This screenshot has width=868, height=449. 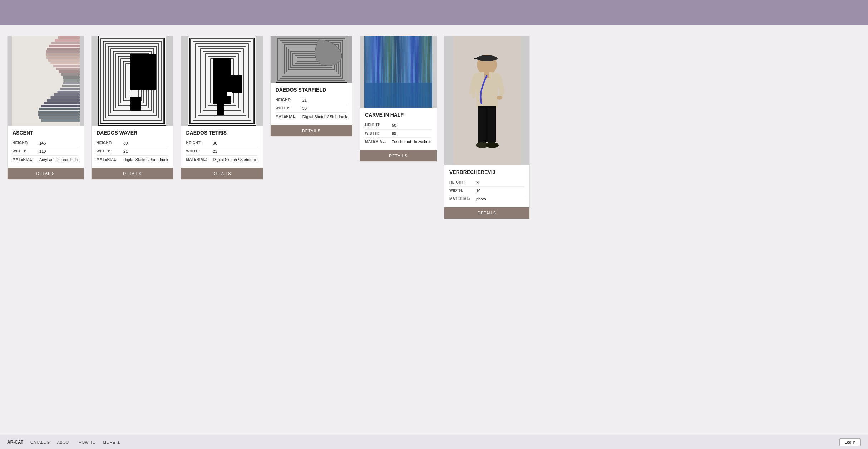 I want to click on card-material-daedos-tetris: MATERIAL: Digital Sketch / Siebdruck, so click(x=222, y=160).